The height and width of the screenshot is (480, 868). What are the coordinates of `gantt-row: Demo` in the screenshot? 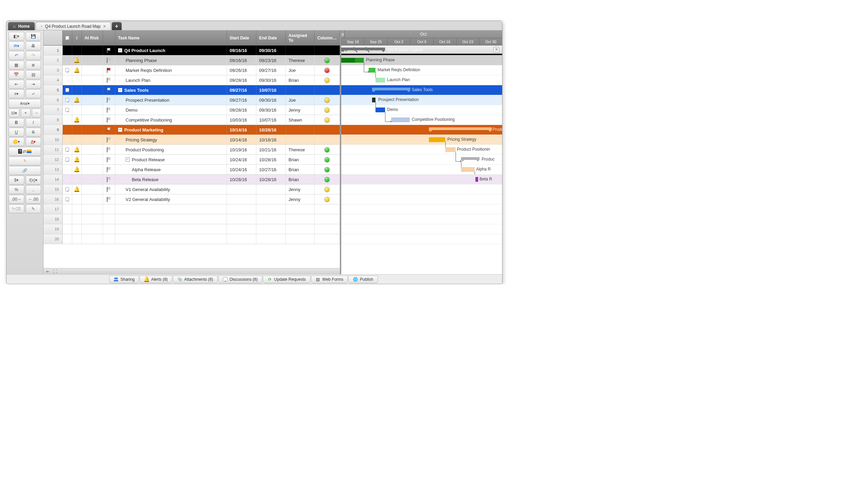 It's located at (422, 110).